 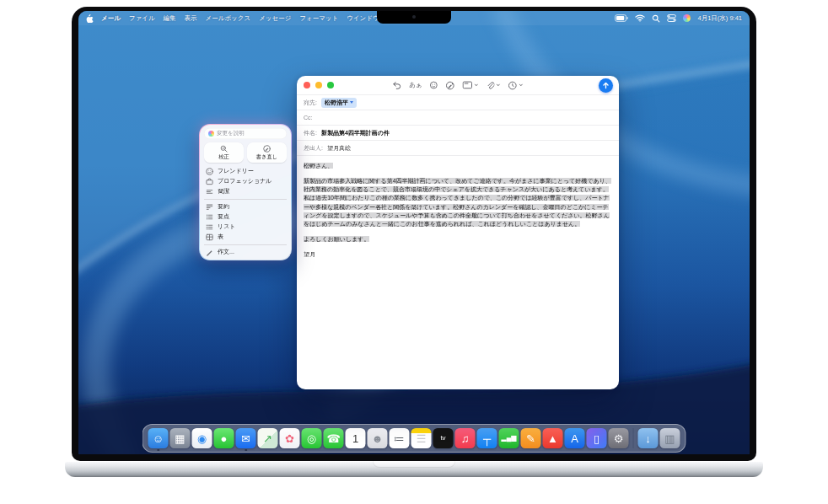 I want to click on recipient-chip: 松野浩平, so click(x=339, y=103).